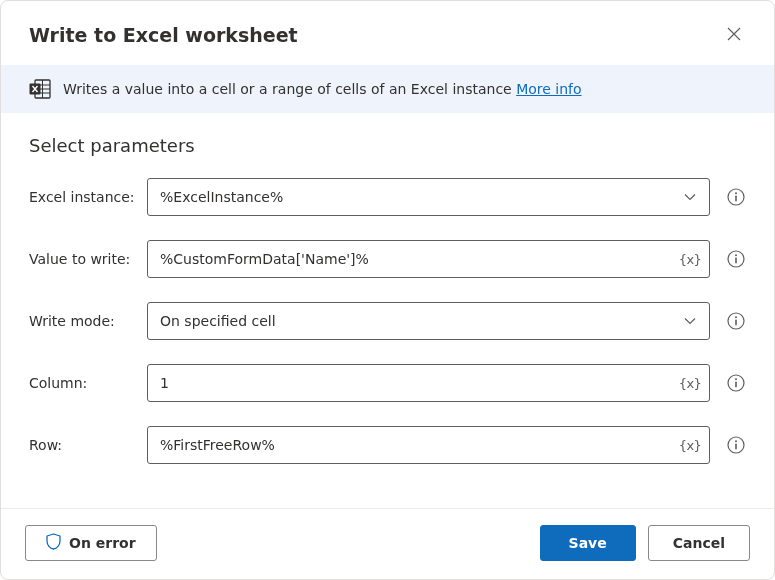  Describe the element at coordinates (588, 543) in the screenshot. I see `save-button: Save` at that location.